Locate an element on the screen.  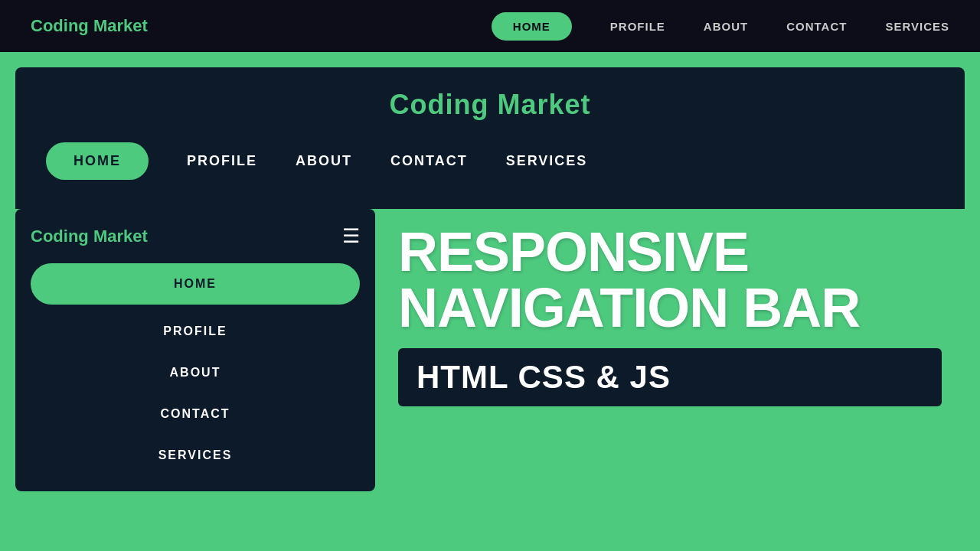
headline-line1: RESPONSIVE is located at coordinates (670, 252).